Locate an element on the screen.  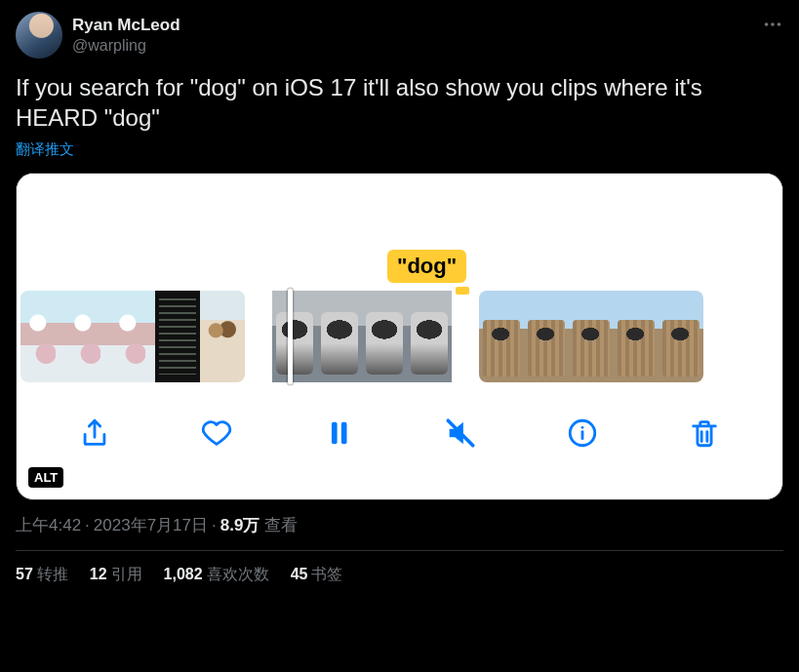
video-timeline is located at coordinates (400, 336).